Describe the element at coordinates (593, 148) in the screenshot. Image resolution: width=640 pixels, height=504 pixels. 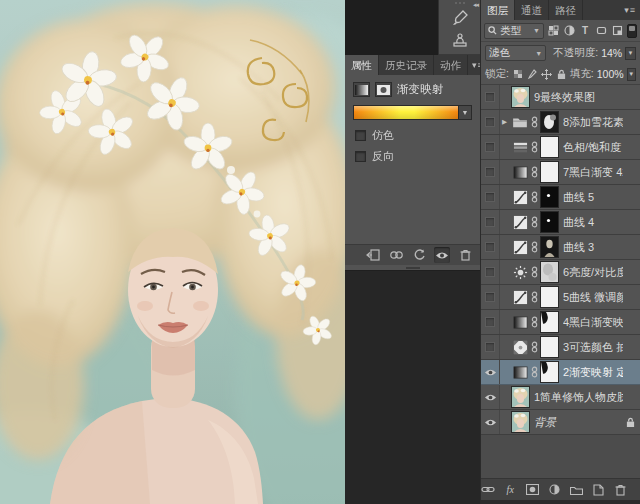
I see `layer-name: 色相/饱和度 1` at that location.